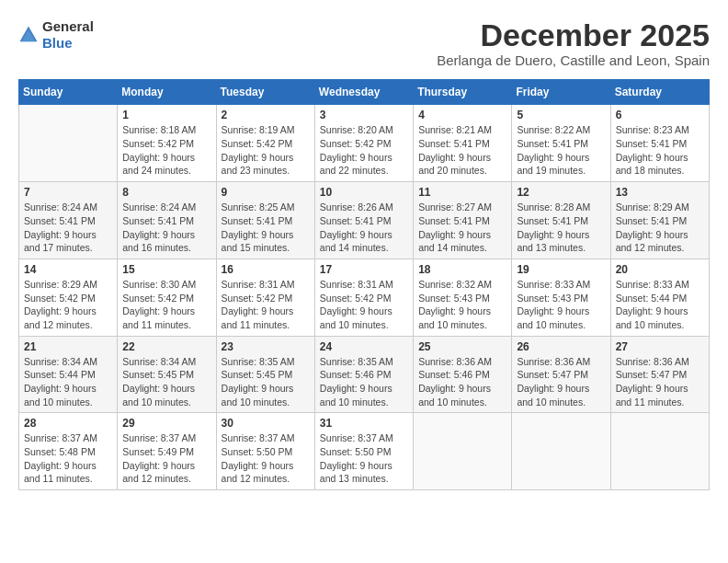 This screenshot has height=563, width=728. What do you see at coordinates (167, 297) in the screenshot?
I see `calendar-cell: 15Sunrise: 8:30 AM Sunset: 5:42 PM Dayli…` at bounding box center [167, 297].